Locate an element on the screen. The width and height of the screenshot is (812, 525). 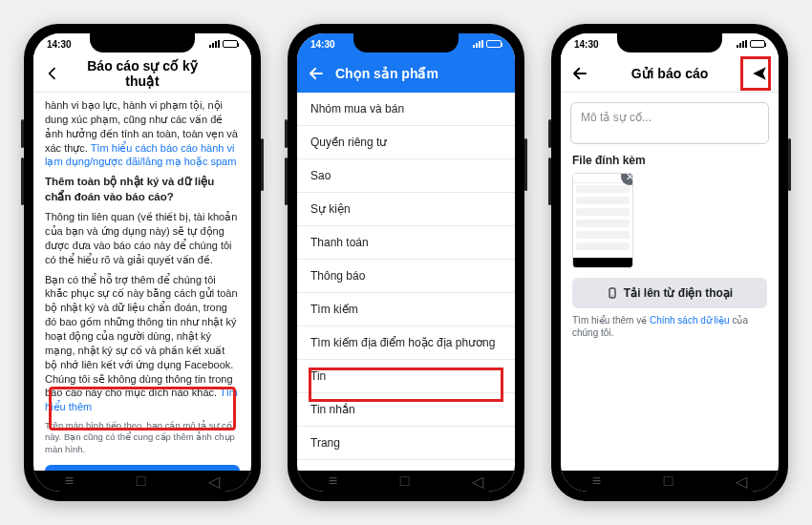
list-item: Nhóm mua và bán is located at coordinates (406, 109).